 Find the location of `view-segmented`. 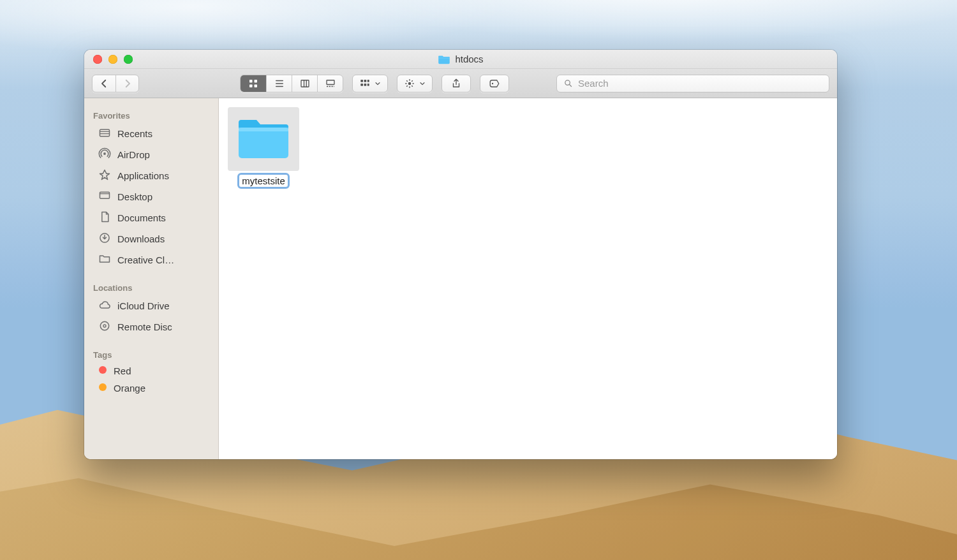

view-segmented is located at coordinates (292, 84).